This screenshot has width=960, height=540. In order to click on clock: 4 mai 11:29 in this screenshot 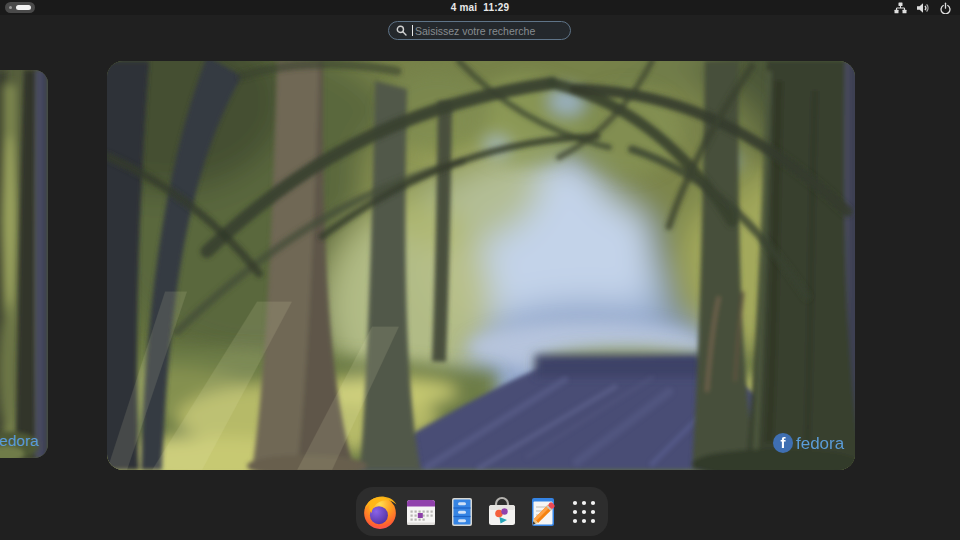, I will do `click(480, 8)`.